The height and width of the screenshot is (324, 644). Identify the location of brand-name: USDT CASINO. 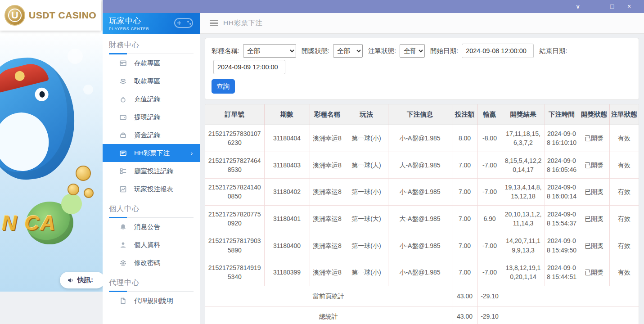
(63, 15).